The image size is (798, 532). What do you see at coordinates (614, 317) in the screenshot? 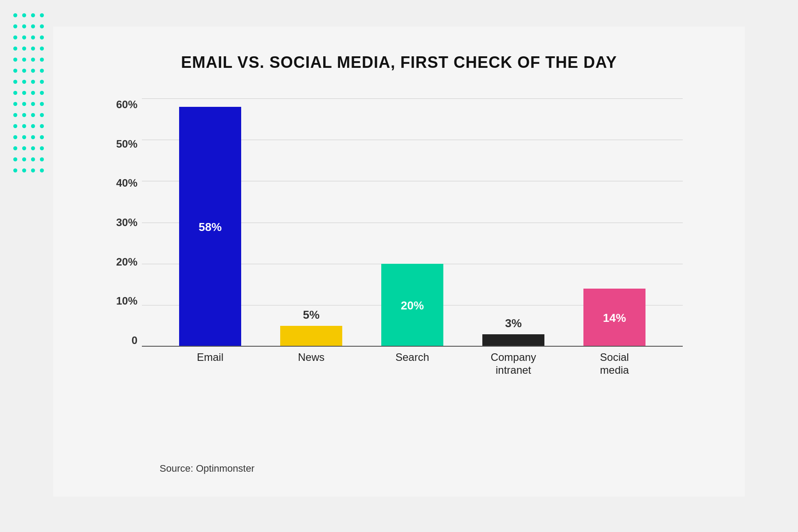
I see `bar-social-media: 14%` at bounding box center [614, 317].